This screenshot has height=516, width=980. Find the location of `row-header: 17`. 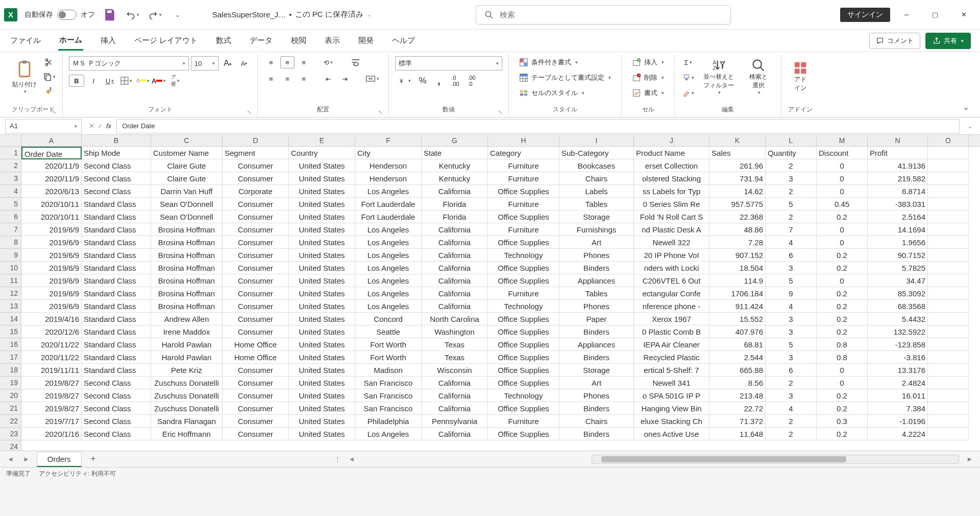

row-header: 17 is located at coordinates (10, 358).